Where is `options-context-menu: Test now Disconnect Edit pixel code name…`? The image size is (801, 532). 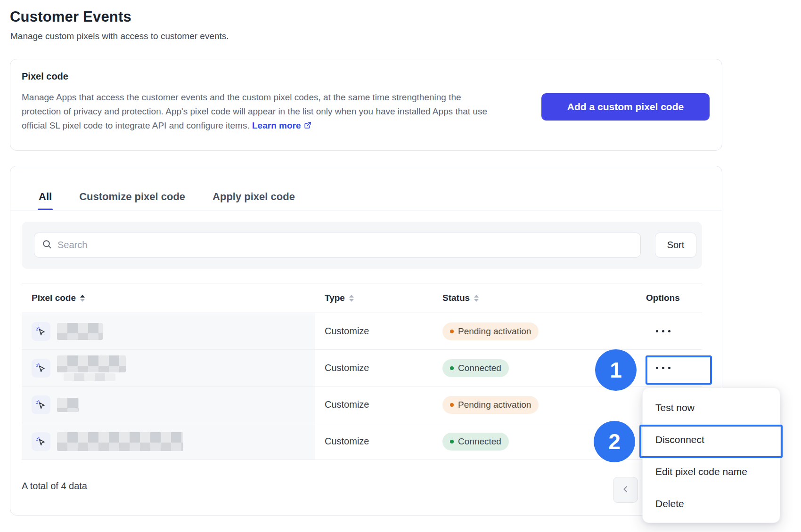
options-context-menu: Test now Disconnect Edit pixel code name… is located at coordinates (711, 455).